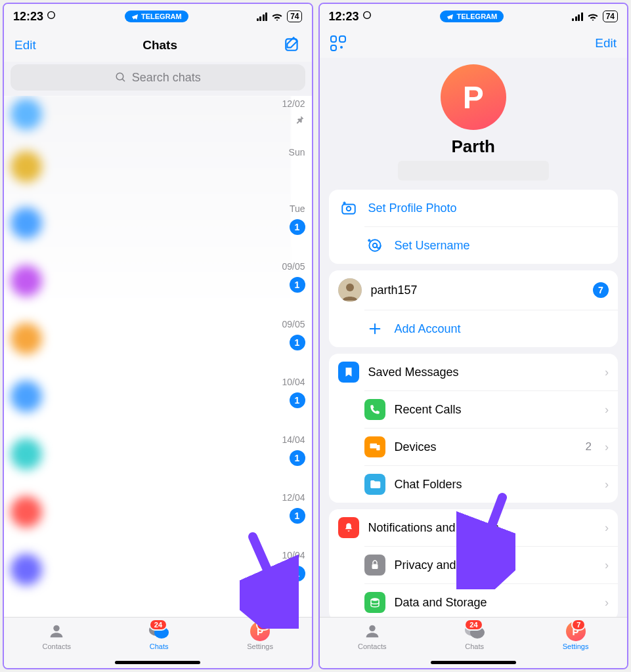 The width and height of the screenshot is (631, 672). I want to click on data-storage-row: Data and Storage ›, so click(491, 600).